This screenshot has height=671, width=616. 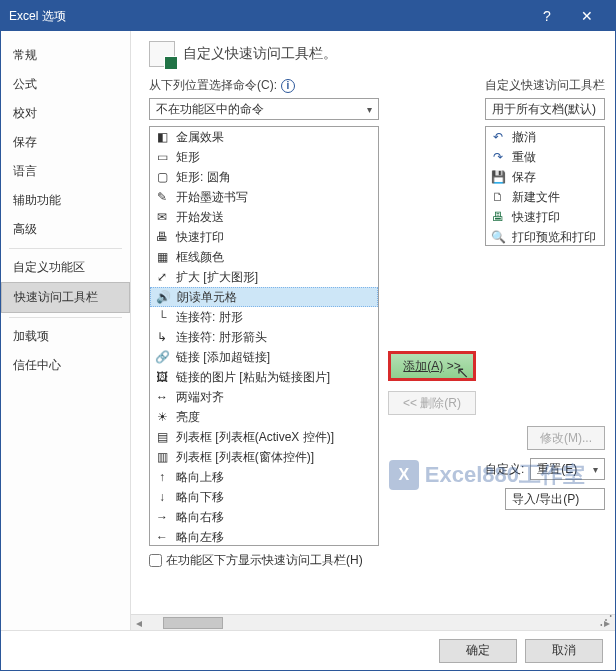 What do you see at coordinates (222, 338) in the screenshot?
I see `command-label: 连接符: 肘形箭头` at bounding box center [222, 338].